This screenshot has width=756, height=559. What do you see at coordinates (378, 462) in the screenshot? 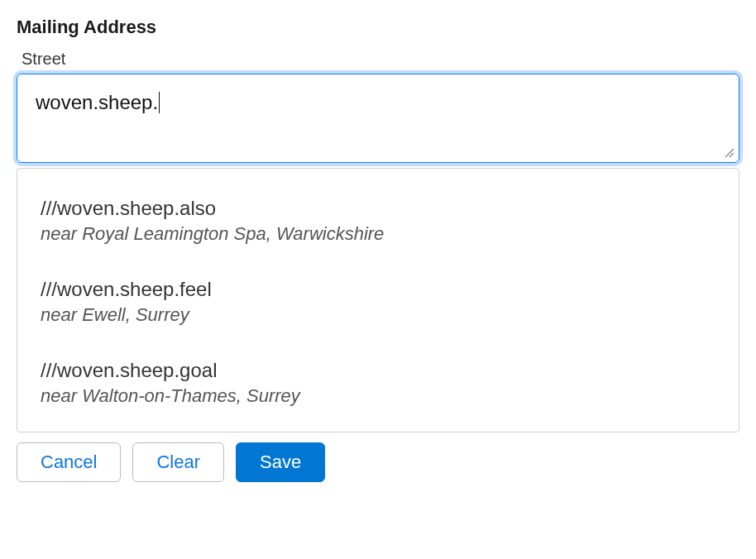
I see `button-row: Cancel Clear Save` at bounding box center [378, 462].